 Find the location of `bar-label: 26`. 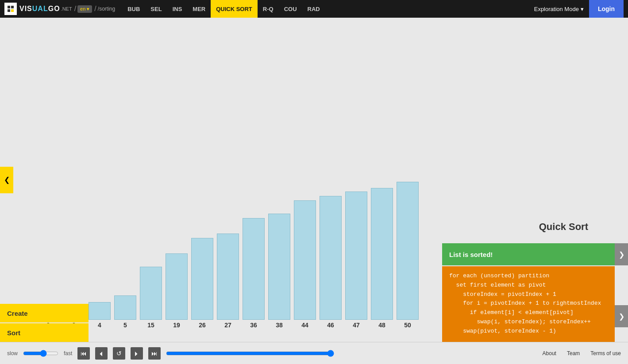

bar-label: 26 is located at coordinates (202, 325).